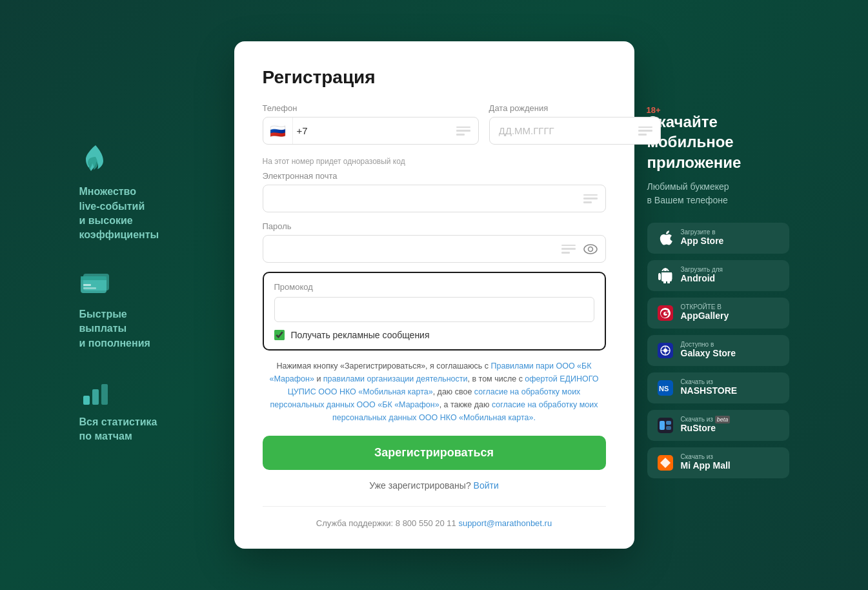  Describe the element at coordinates (434, 128) in the screenshot. I see `phone-dob-row: Телефон 🇷🇺 +7 Дата рождения` at that location.